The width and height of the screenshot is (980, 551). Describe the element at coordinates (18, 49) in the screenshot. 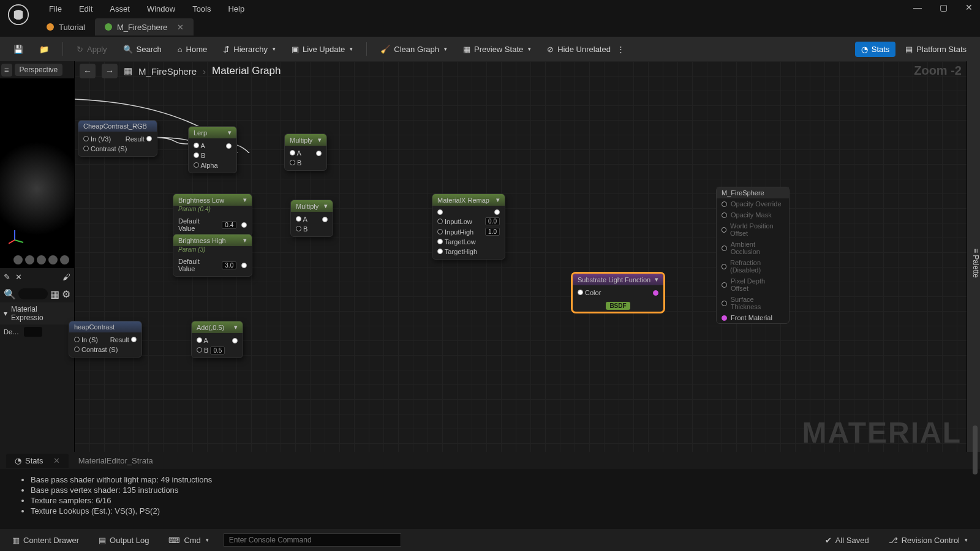

I see `save-button: 💾` at that location.